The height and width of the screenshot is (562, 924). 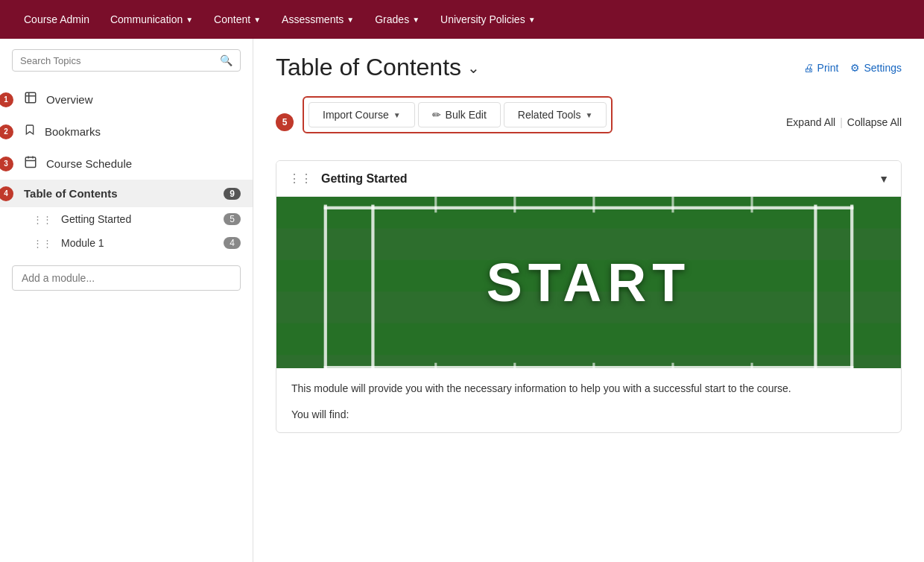 I want to click on collapse-module-icon: ▼, so click(x=884, y=179).